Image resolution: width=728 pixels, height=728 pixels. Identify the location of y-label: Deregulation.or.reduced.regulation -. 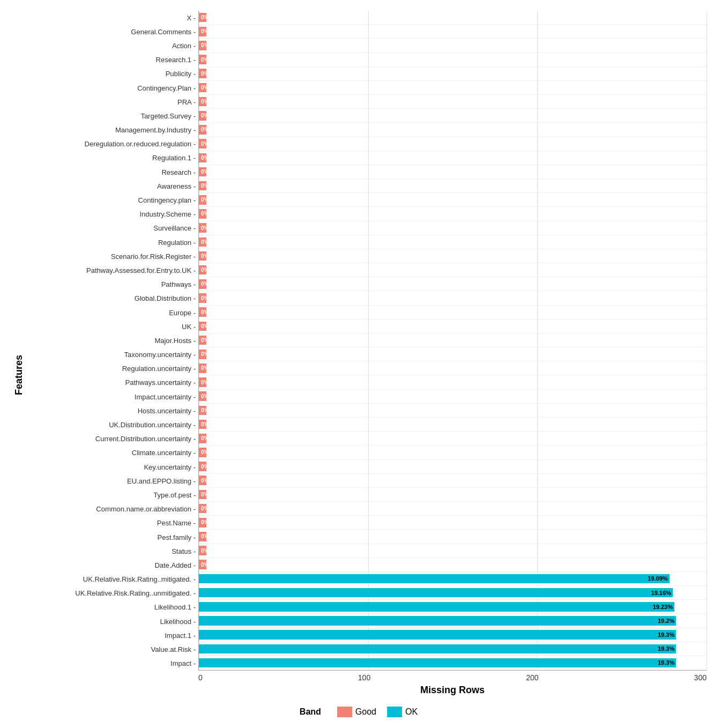
(112, 144).